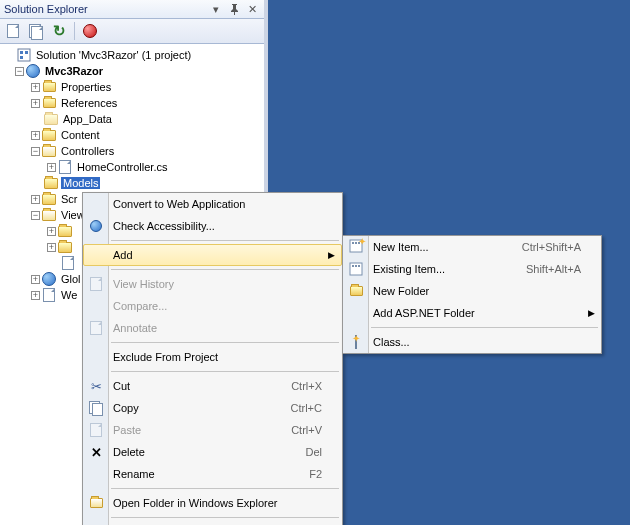 The height and width of the screenshot is (525, 630). Describe the element at coordinates (13, 31) in the screenshot. I see `properties-icon` at that location.